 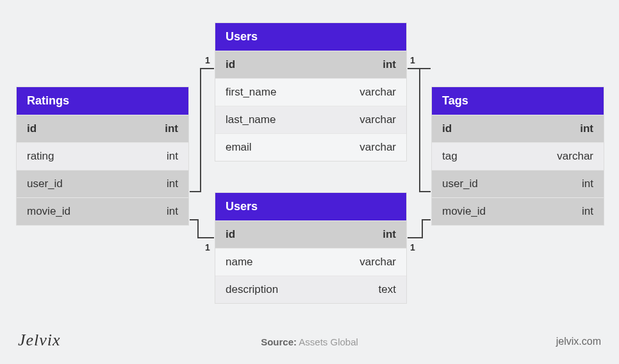 What do you see at coordinates (518, 101) in the screenshot?
I see `table-title: Tags` at bounding box center [518, 101].